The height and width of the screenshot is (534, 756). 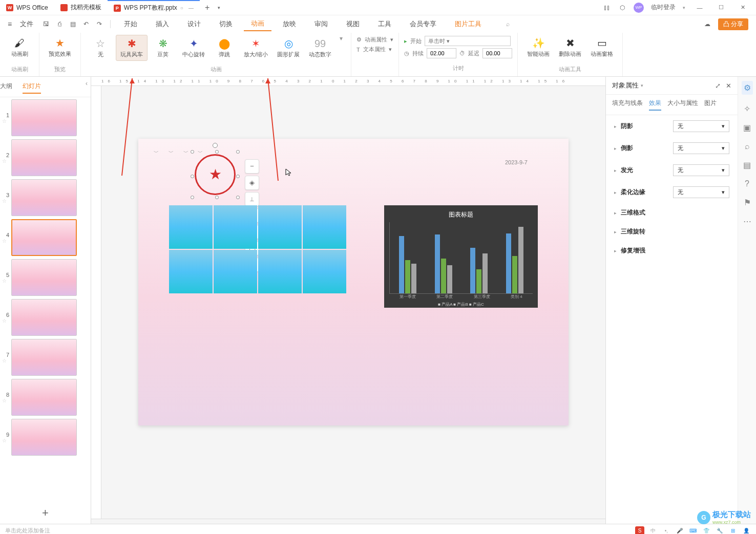 What do you see at coordinates (353, 24) in the screenshot?
I see `menu-view: 视图` at bounding box center [353, 24].